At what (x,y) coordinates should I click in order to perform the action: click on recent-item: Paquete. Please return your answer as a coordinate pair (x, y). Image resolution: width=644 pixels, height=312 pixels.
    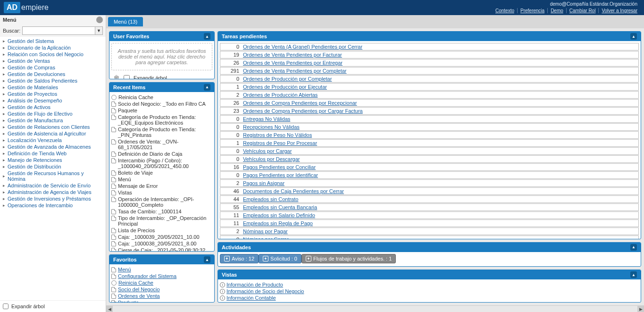
    Looking at the image, I should click on (162, 110).